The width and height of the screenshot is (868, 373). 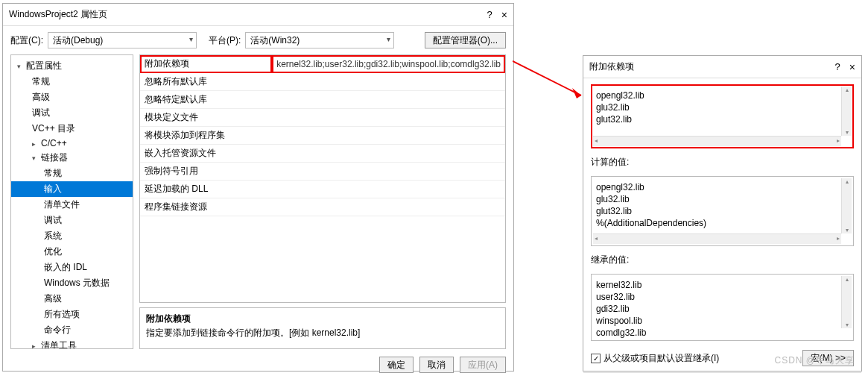 What do you see at coordinates (72, 252) in the screenshot?
I see `tree-item: 优化` at bounding box center [72, 252].